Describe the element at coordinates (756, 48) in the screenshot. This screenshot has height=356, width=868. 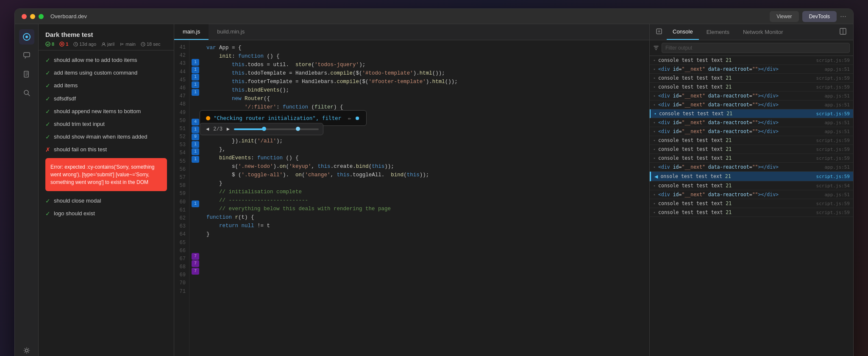
I see `filter-input` at that location.